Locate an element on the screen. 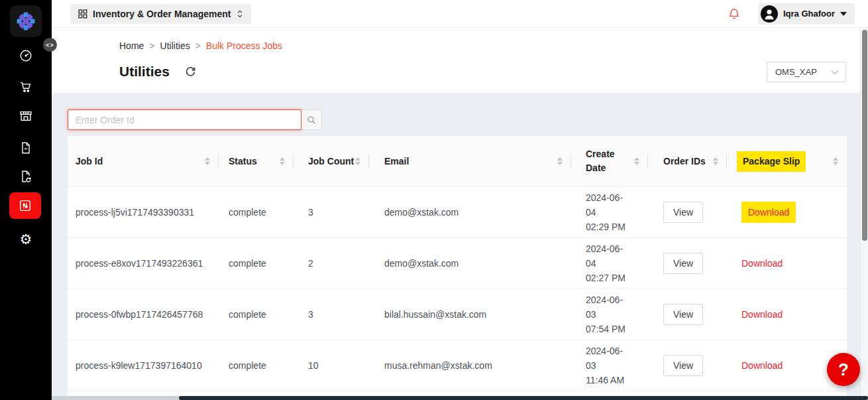 This screenshot has height=400, width=868. app-logo is located at coordinates (26, 21).